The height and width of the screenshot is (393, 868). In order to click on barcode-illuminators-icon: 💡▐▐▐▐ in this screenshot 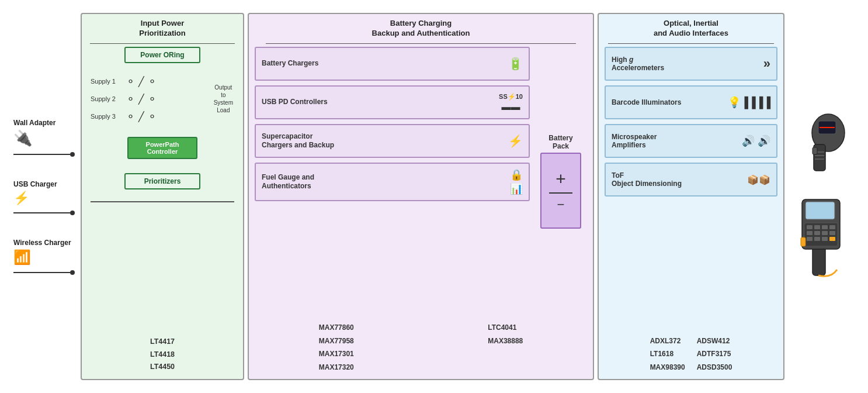, I will do `click(749, 102)`.